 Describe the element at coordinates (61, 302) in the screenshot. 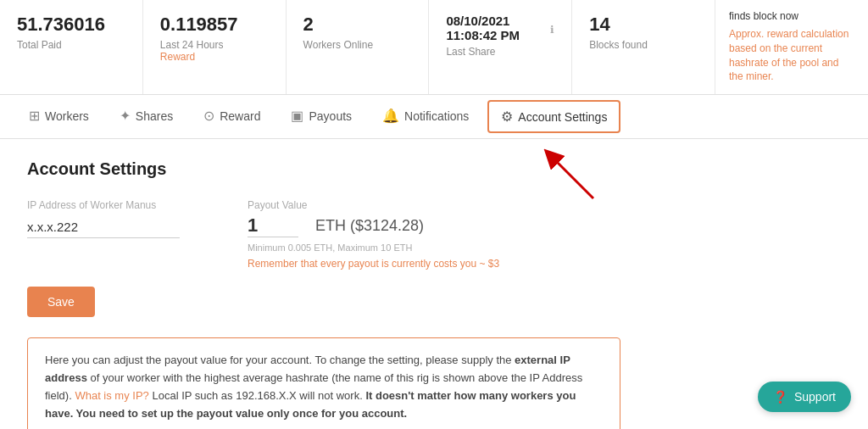

I see `save-button: Save` at that location.